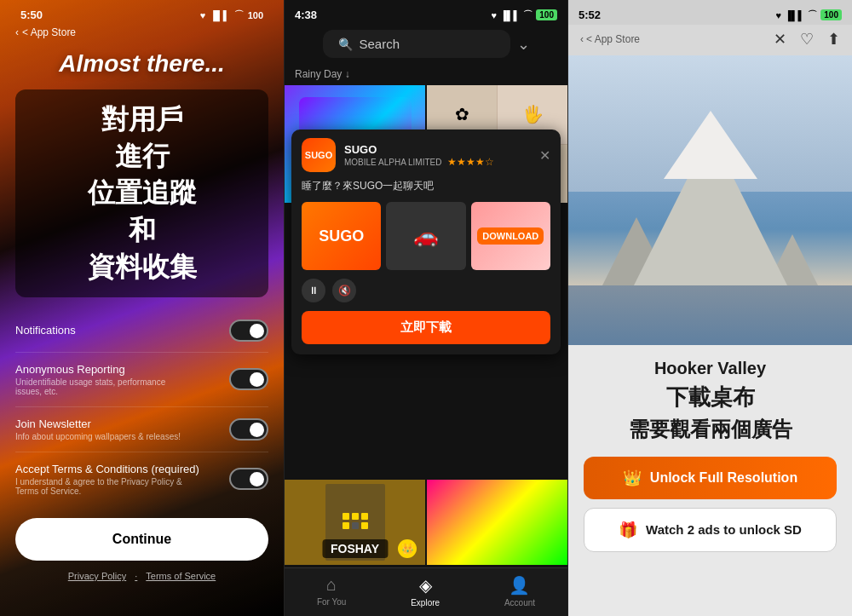 The height and width of the screenshot is (616, 852). I want to click on toggle-terms, so click(249, 479).